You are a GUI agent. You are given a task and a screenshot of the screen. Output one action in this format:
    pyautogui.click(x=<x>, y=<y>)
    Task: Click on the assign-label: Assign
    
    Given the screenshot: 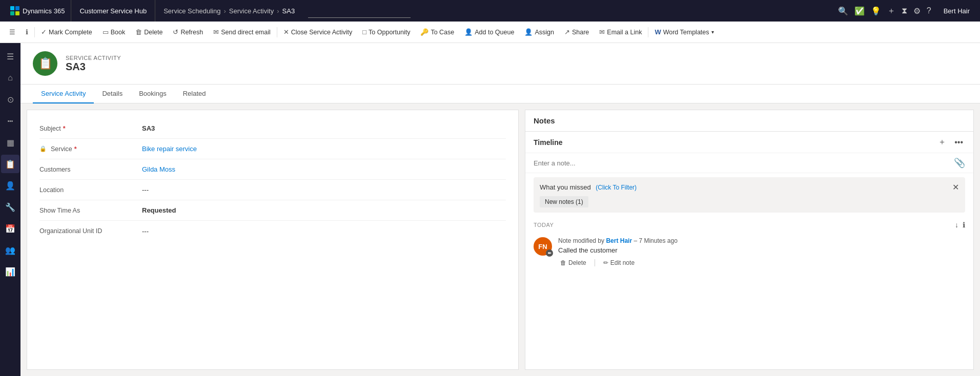 What is the action you would take?
    pyautogui.click(x=544, y=32)
    